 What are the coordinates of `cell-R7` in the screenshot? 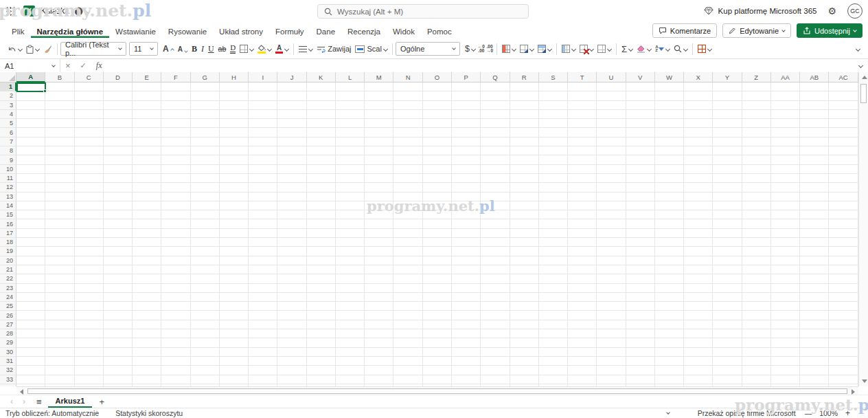 It's located at (525, 142).